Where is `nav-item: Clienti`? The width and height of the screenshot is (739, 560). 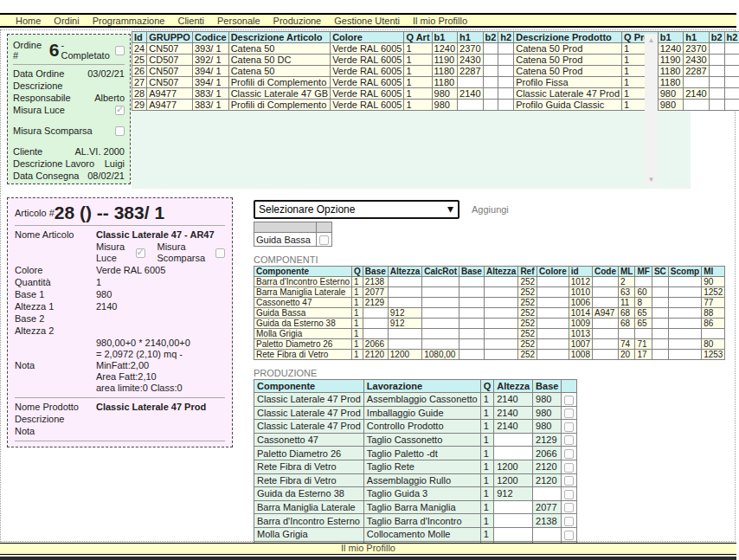
nav-item: Clienti is located at coordinates (190, 21).